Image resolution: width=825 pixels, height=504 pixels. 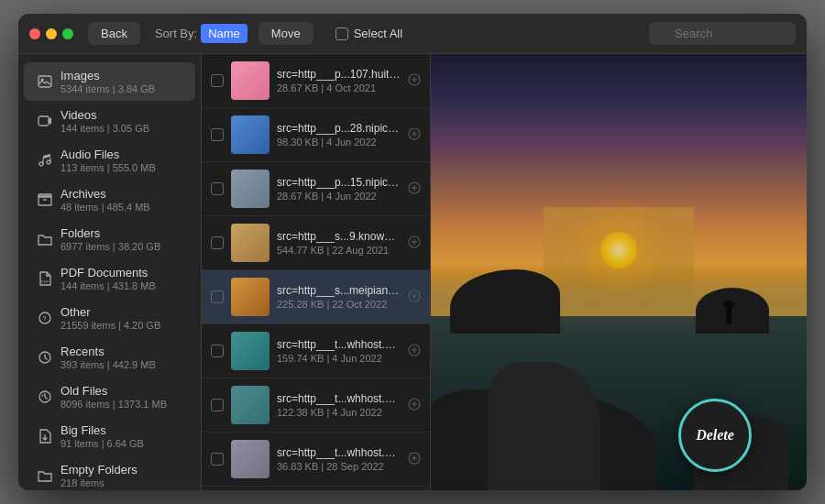 What do you see at coordinates (45, 160) in the screenshot?
I see `audio-icon` at bounding box center [45, 160].